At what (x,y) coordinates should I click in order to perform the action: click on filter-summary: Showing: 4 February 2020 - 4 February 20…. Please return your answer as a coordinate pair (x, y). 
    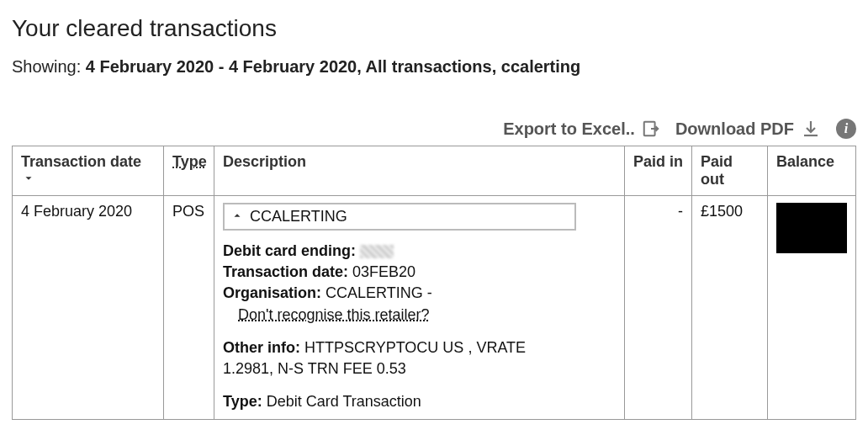
    Looking at the image, I should click on (434, 67).